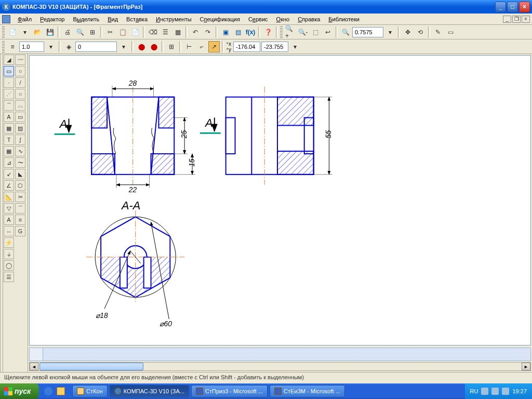  Describe the element at coordinates (420, 32) in the screenshot. I see `rotate-button: ⟲` at that location.